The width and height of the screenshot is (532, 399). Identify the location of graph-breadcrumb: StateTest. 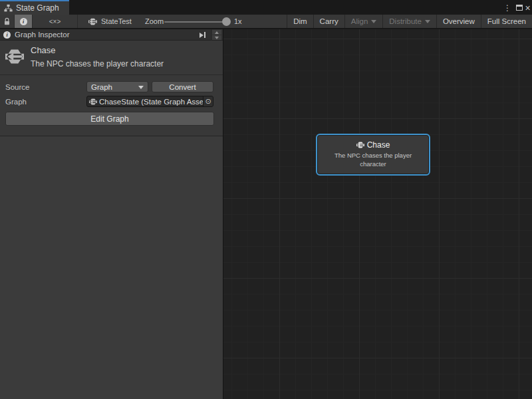
(110, 21).